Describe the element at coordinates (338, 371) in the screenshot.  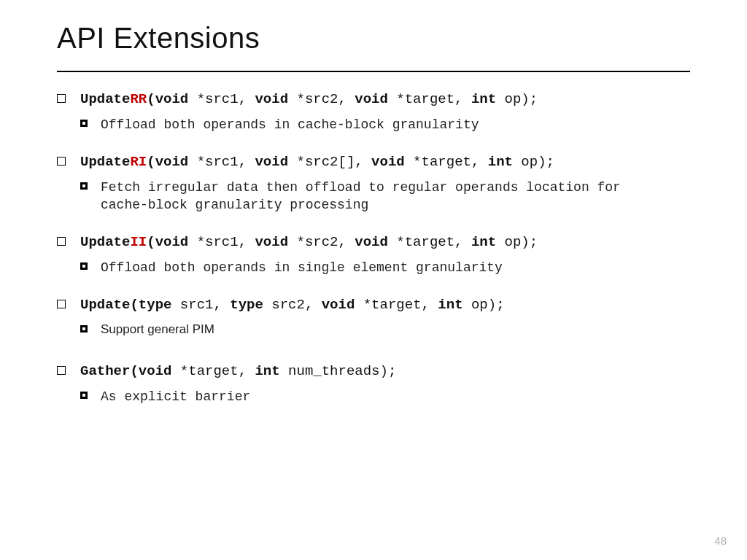
I see `param-text: num_threads);` at that location.